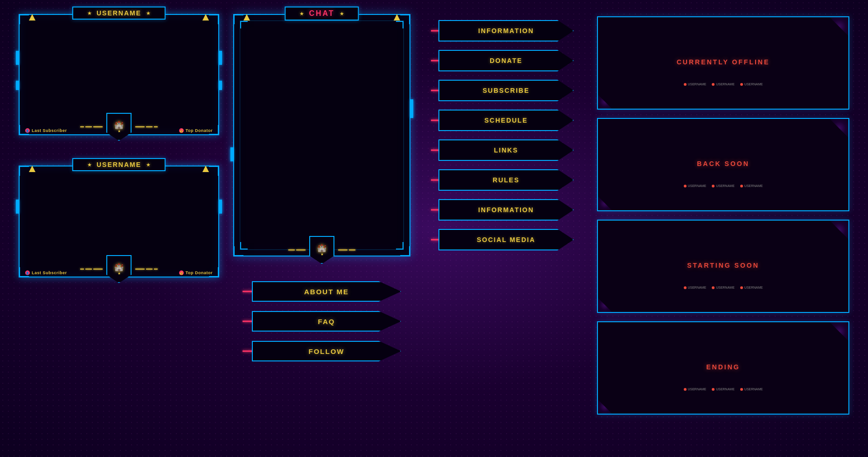  I want to click on wing-line-2c, so click(82, 269).